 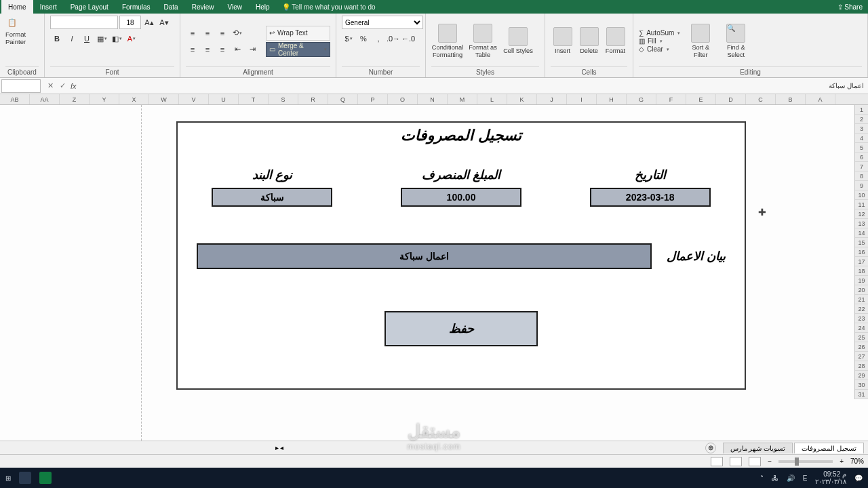 I want to click on row-header: 12, so click(x=861, y=214).